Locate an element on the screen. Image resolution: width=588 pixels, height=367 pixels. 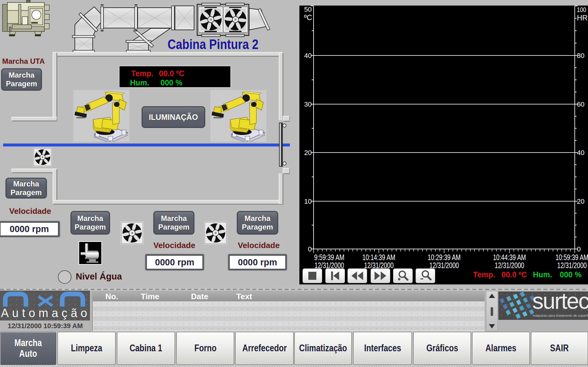
svg-text: 10 is located at coordinates (308, 202).